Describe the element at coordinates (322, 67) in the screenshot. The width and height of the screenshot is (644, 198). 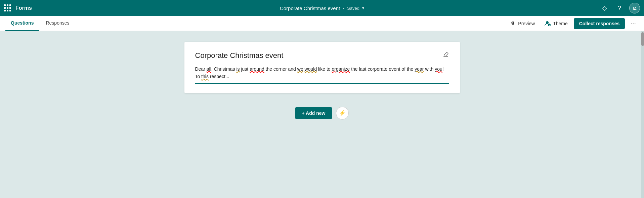
I see `form-card: Corporate Christmas event Dear all, Chri…` at that location.